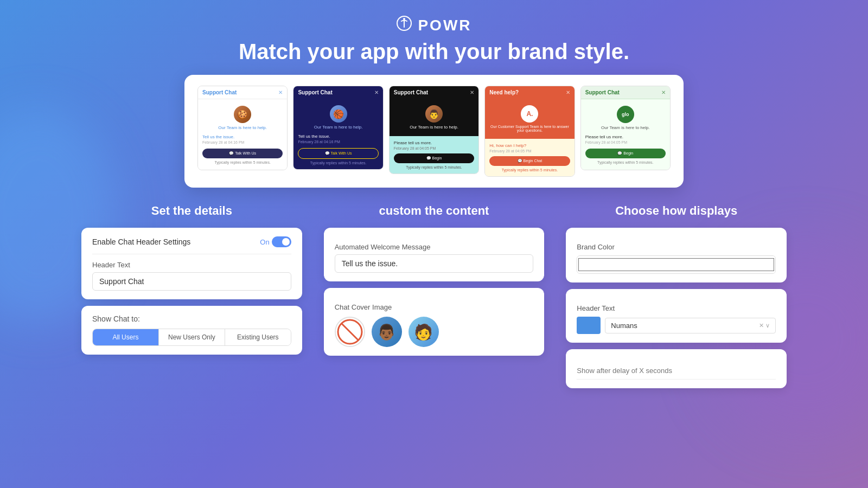 The width and height of the screenshot is (868, 488). Describe the element at coordinates (411, 92) in the screenshot. I see `card3-title: Support Chat` at that location.